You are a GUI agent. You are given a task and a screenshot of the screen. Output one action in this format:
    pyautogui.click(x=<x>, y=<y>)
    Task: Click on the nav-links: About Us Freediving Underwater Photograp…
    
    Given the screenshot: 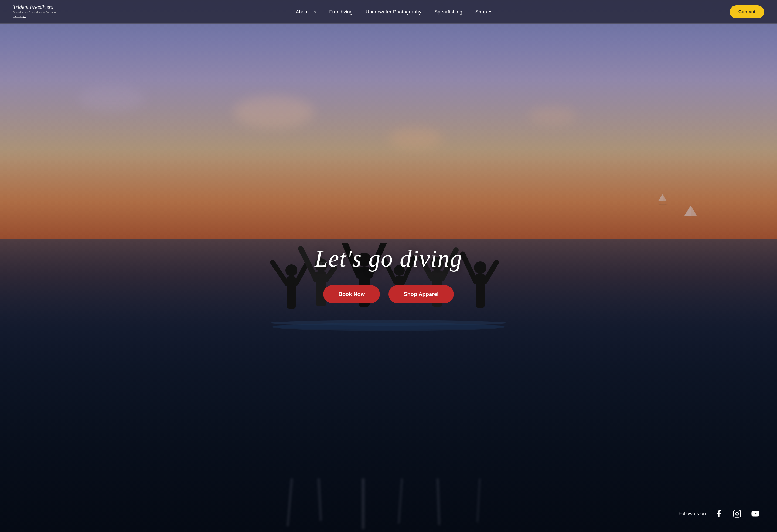 What is the action you would take?
    pyautogui.click(x=393, y=12)
    